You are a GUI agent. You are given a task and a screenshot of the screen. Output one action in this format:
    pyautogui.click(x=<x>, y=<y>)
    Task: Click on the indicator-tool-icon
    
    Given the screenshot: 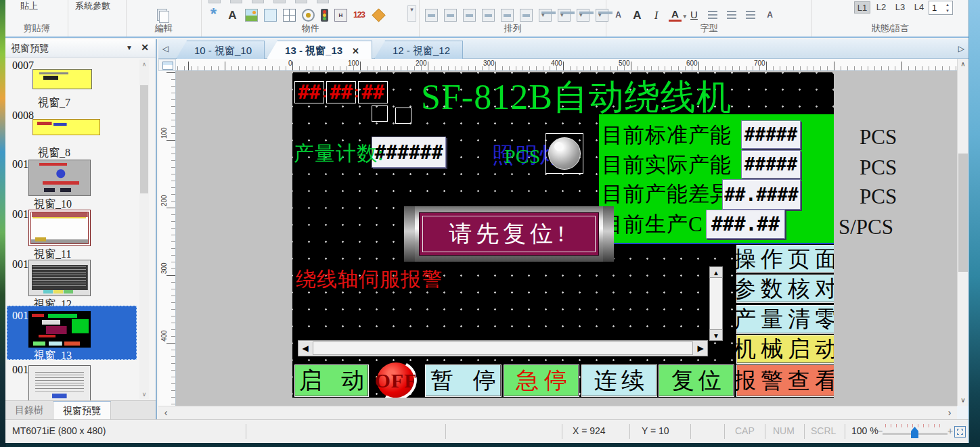 What is the action you would take?
    pyautogui.click(x=325, y=15)
    